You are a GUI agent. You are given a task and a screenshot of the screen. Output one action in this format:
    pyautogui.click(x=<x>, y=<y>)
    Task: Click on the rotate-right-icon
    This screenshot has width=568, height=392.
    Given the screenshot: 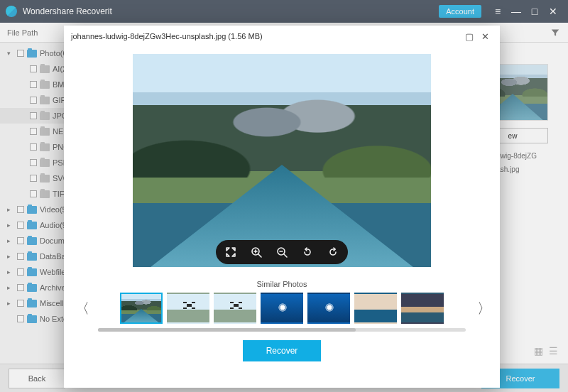 What is the action you would take?
    pyautogui.click(x=333, y=252)
    